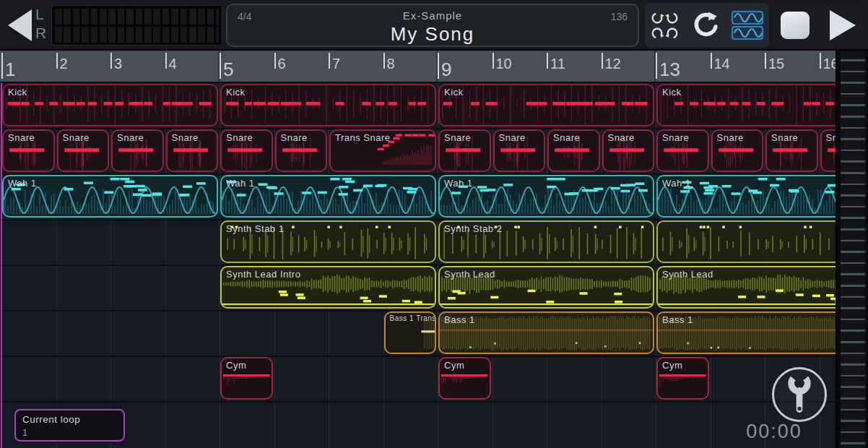 Image resolution: width=868 pixels, height=448 pixels. What do you see at coordinates (19, 25) in the screenshot?
I see `back-arrow-icon` at bounding box center [19, 25].